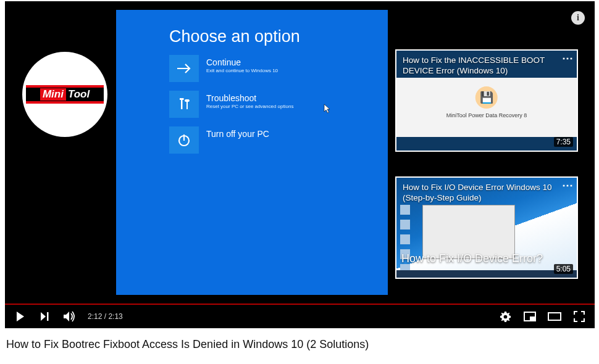  I want to click on option-turnoff: Turn off your PC, so click(279, 140).